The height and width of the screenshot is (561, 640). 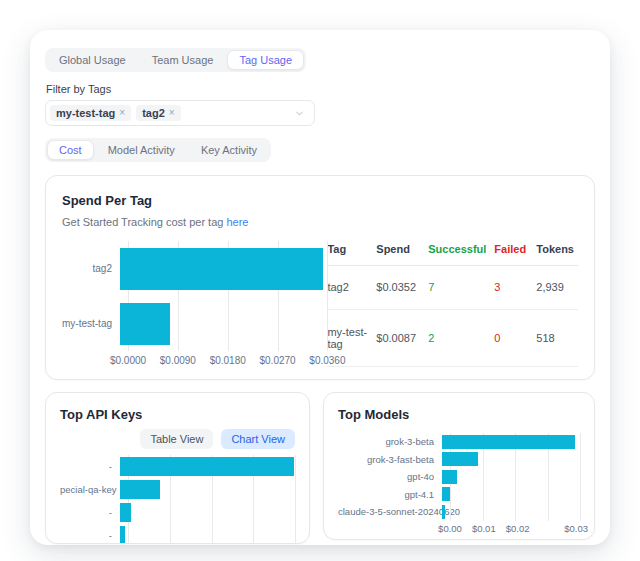 What do you see at coordinates (327, 360) in the screenshot?
I see `x-tick-label: $0.0360` at bounding box center [327, 360].